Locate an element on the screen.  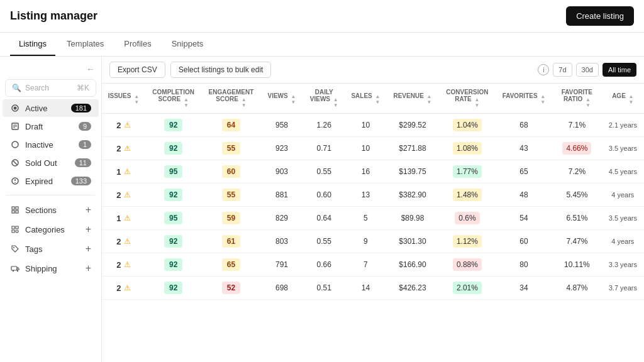
col-header-daily-views: DAILYVIEWS ▲▼ is located at coordinates (325, 99).